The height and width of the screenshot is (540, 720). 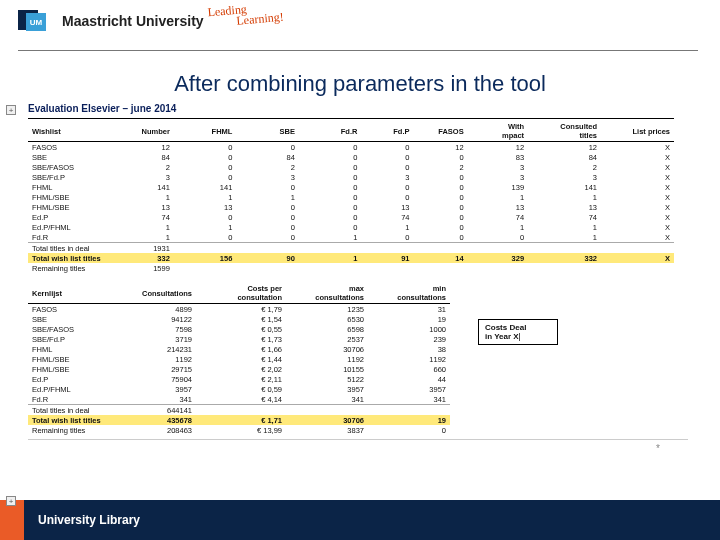 I want to click on table-row: SBE94122€ 1,54653019, so click(x=239, y=319).